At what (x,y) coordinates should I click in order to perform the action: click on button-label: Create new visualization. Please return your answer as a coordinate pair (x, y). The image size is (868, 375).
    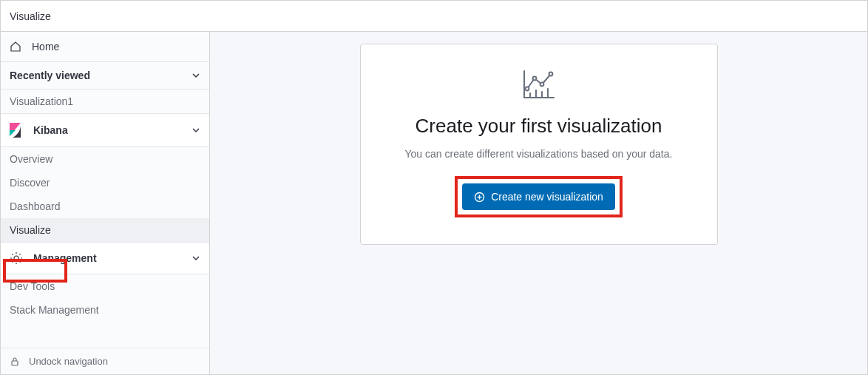
    Looking at the image, I should click on (547, 197).